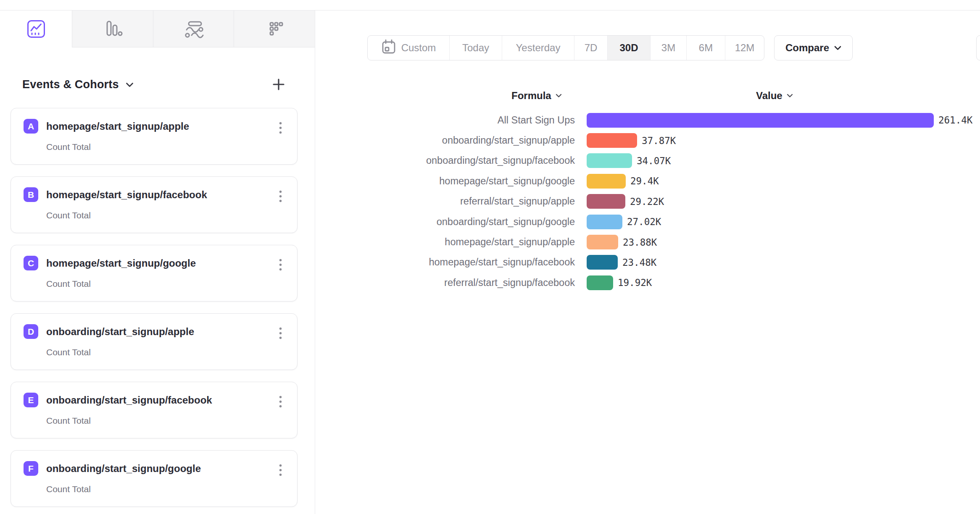 This screenshot has width=980, height=514. What do you see at coordinates (476, 48) in the screenshot?
I see `date-range-option: Today` at bounding box center [476, 48].